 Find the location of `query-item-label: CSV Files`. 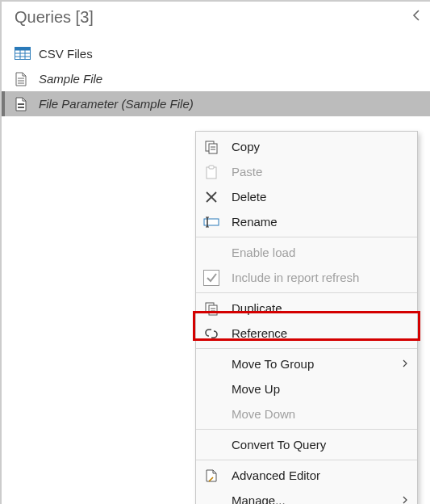

query-item-label: CSV Files is located at coordinates (66, 53).